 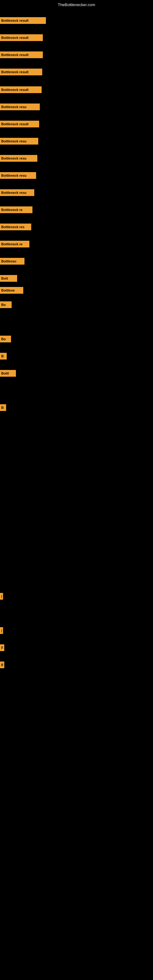 I want to click on bar-item-18: Bo, so click(x=5, y=339).